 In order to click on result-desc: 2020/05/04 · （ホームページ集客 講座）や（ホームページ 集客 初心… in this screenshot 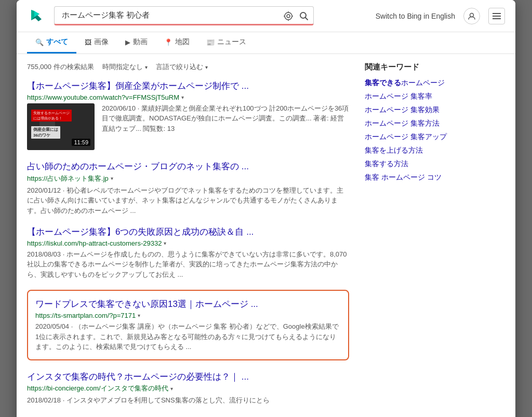, I will do `click(188, 337)`.